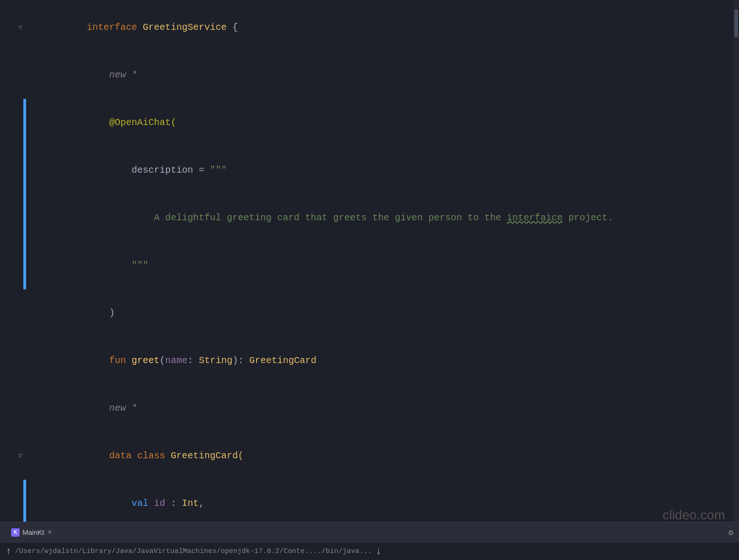 The image size is (739, 560). What do you see at coordinates (190, 503) in the screenshot?
I see `type-int: Int` at bounding box center [190, 503].